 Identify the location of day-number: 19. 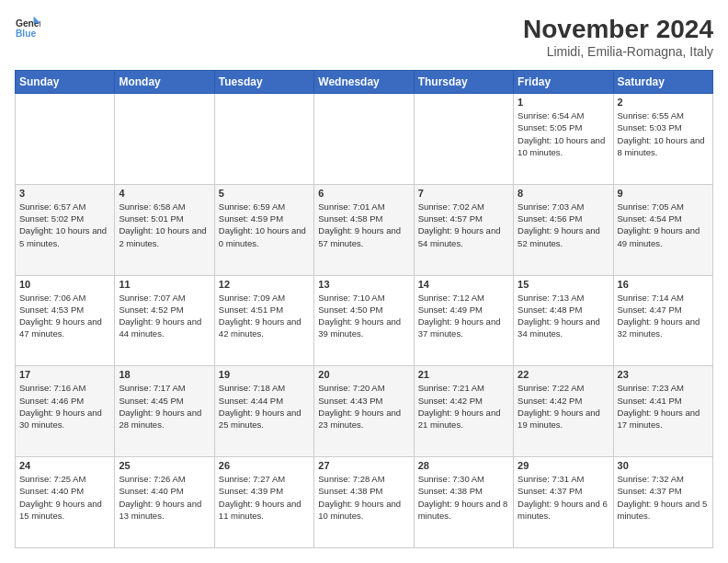
(265, 374).